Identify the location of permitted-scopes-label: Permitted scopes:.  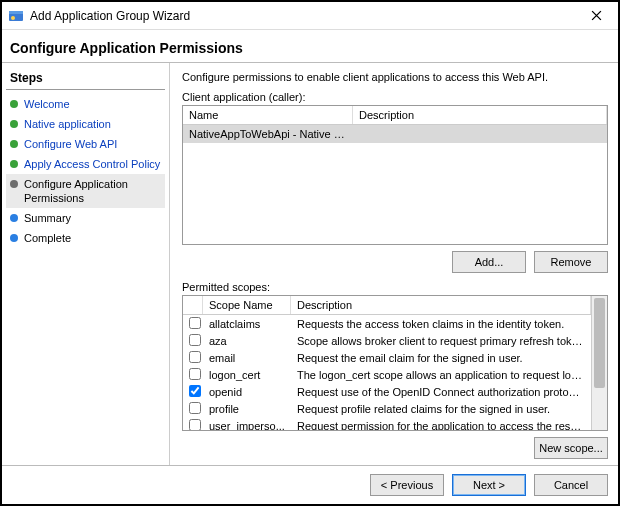
(395, 287).